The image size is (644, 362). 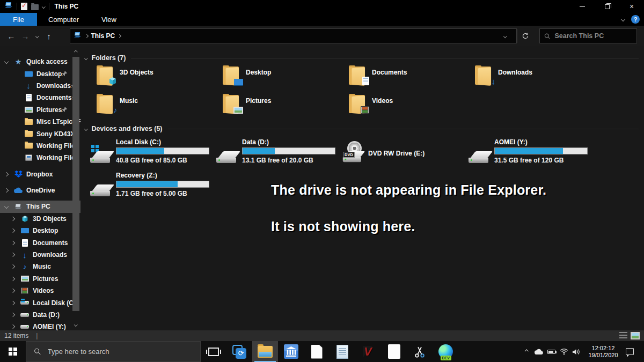 What do you see at coordinates (40, 315) in the screenshot?
I see `sidebar-item-data-d: Data (D:)` at bounding box center [40, 315].